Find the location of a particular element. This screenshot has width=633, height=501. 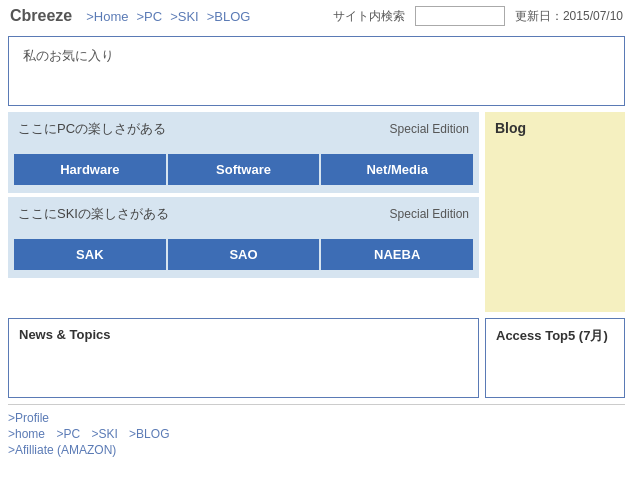

nav-pc: >PC is located at coordinates (150, 16).